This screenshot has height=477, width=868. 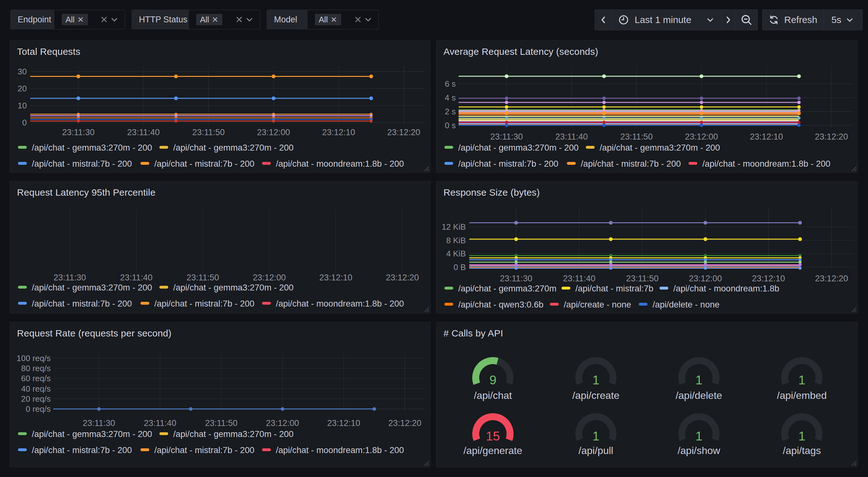 I want to click on svg-text: 0 B, so click(x=460, y=267).